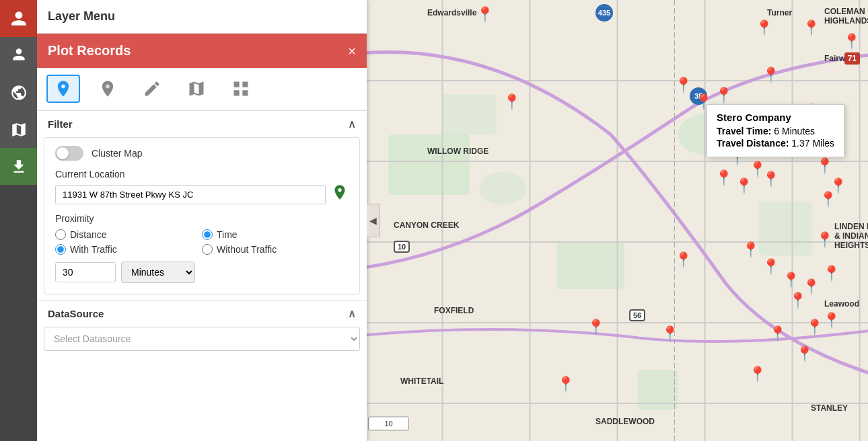  What do you see at coordinates (340, 194) in the screenshot?
I see `location-pin-icon` at bounding box center [340, 194].